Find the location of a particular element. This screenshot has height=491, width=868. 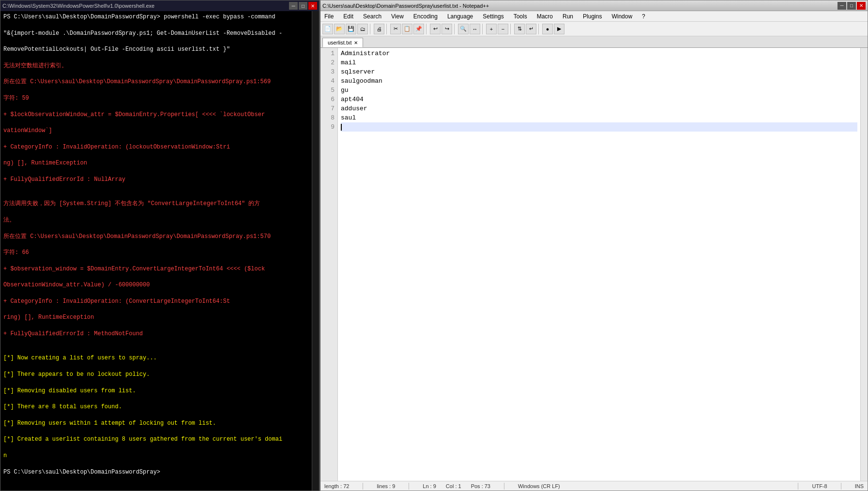

toolbar-cut: ✂ is located at coordinates (396, 29).